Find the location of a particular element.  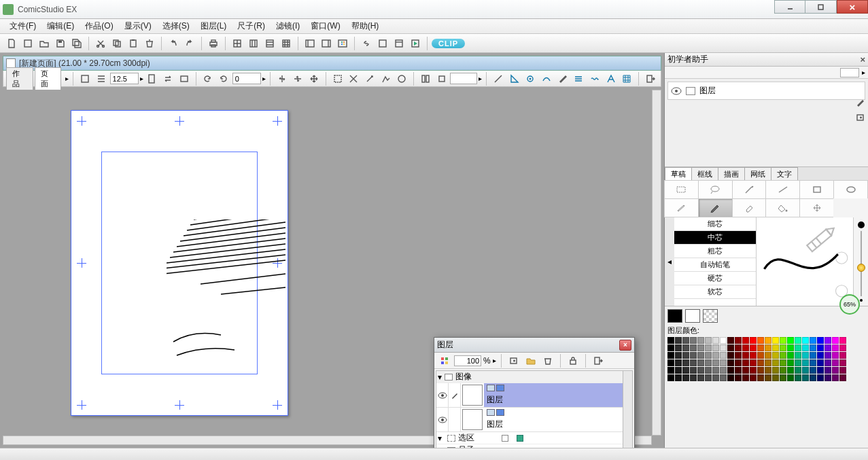

print-icon is located at coordinates (213, 43).